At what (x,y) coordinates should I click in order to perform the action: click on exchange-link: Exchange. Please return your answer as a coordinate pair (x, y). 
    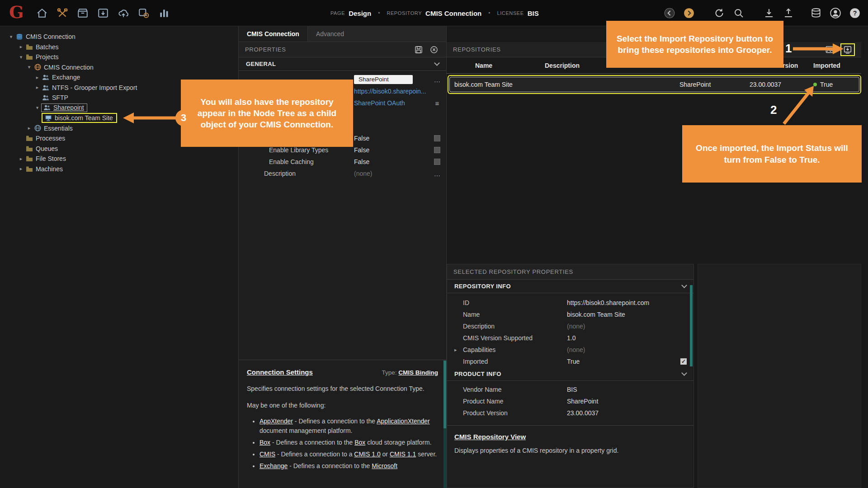
    Looking at the image, I should click on (274, 466).